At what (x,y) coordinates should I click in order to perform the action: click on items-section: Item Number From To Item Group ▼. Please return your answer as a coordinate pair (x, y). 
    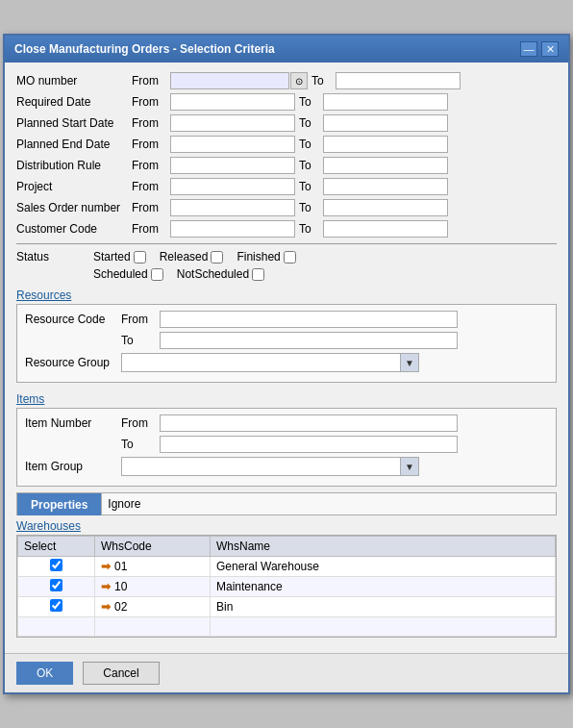
    Looking at the image, I should click on (286, 447).